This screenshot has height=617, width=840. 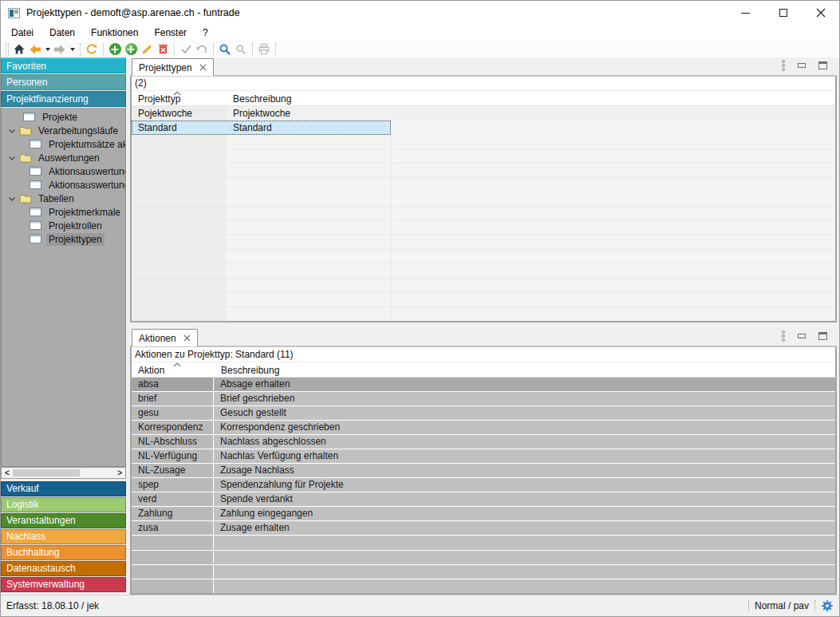 I want to click on menu-fenster: Fenster, so click(x=171, y=33).